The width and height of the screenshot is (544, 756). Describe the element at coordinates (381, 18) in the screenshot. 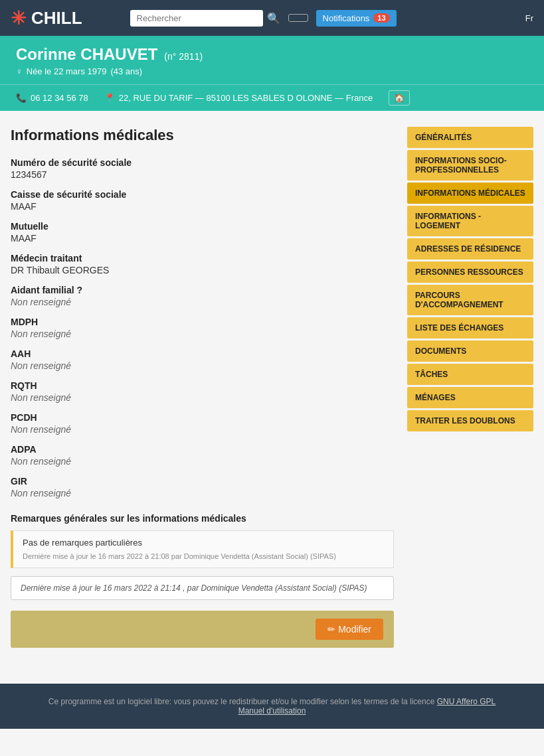

I see `notifications-badge: 13` at that location.